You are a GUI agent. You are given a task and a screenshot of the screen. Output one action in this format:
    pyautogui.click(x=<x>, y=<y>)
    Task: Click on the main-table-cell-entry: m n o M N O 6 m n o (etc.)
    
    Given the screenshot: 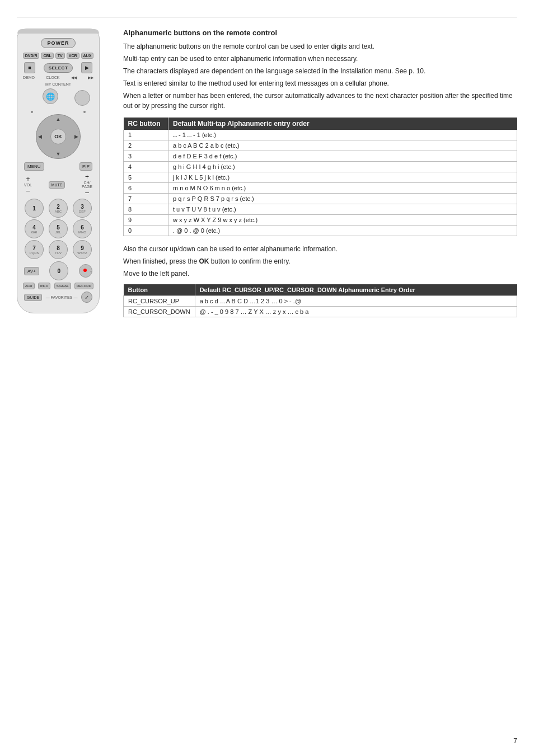 What is the action you would take?
    pyautogui.click(x=343, y=188)
    